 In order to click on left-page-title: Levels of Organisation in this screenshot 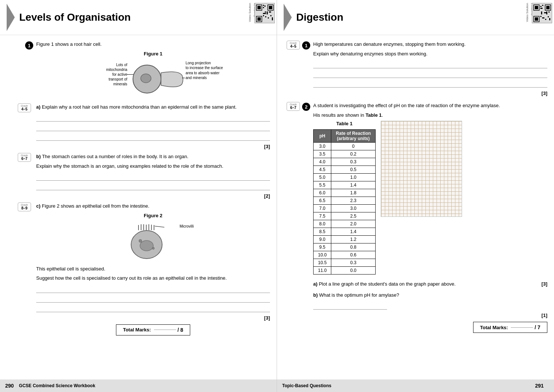, I will do `click(75, 17)`.